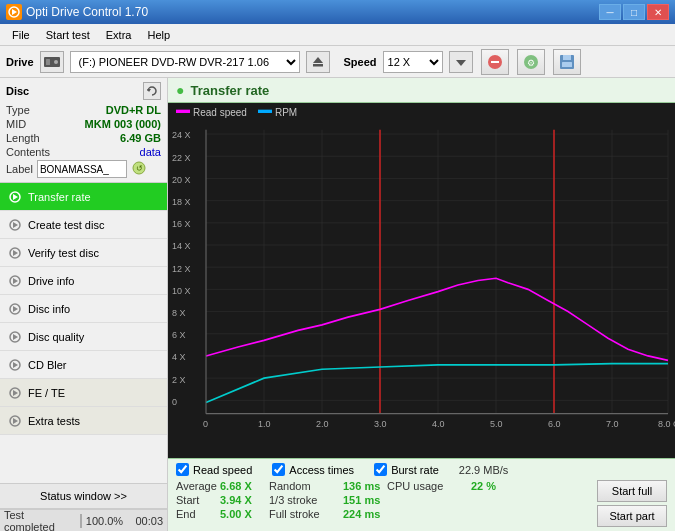 Image resolution: width=675 pixels, height=531 pixels. What do you see at coordinates (23, 138) in the screenshot?
I see `disc-length-label: Length` at bounding box center [23, 138].